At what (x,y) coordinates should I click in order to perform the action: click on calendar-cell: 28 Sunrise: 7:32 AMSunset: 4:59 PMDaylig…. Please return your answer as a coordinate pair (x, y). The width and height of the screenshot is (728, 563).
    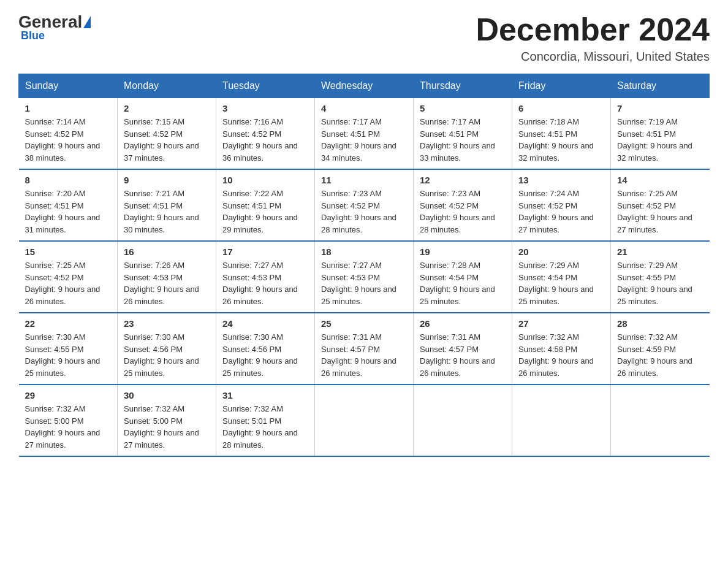
    Looking at the image, I should click on (661, 348).